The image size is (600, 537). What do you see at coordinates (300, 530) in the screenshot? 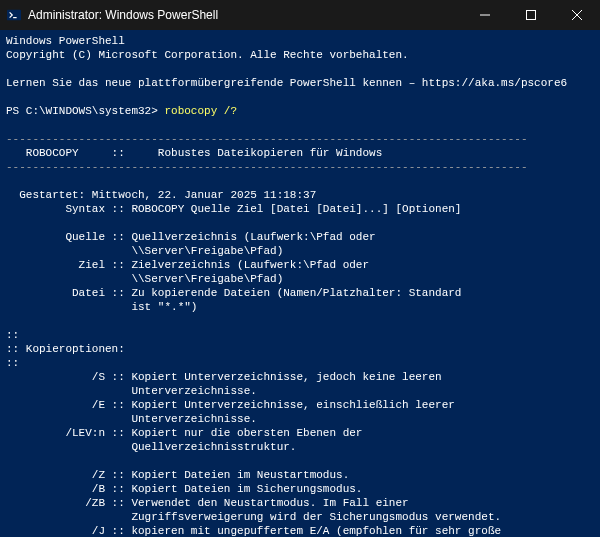
I see `terminal-line: /J :: kopieren mit ungepuffertem E/A (em…` at bounding box center [300, 530].